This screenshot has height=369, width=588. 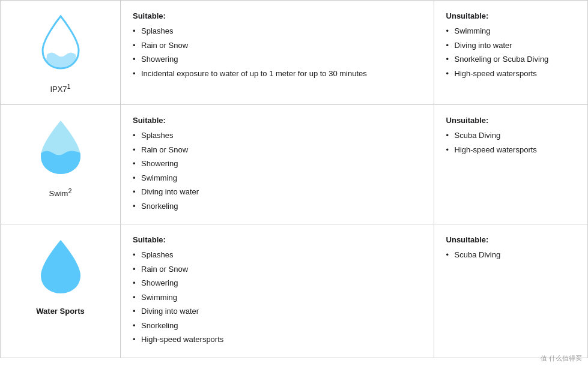 I want to click on water-drop-icon-ipx7, so click(x=61, y=44).